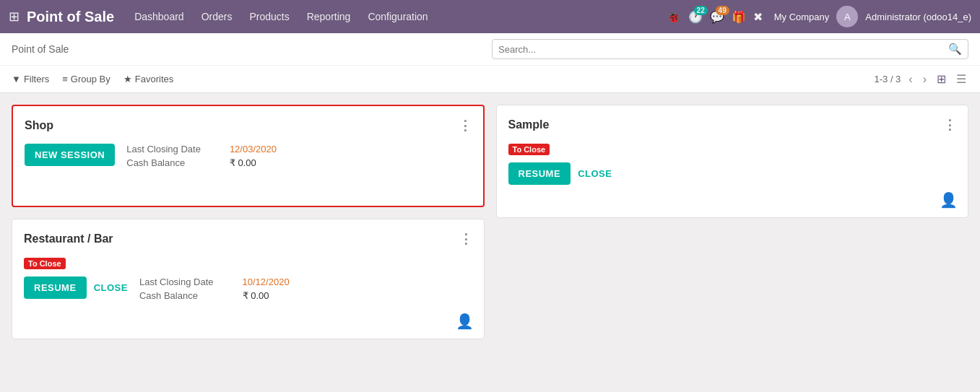 The height and width of the screenshot is (392, 980). Describe the element at coordinates (176, 282) in the screenshot. I see `restaurant-label-closing-date: Last Closing Date` at that location.